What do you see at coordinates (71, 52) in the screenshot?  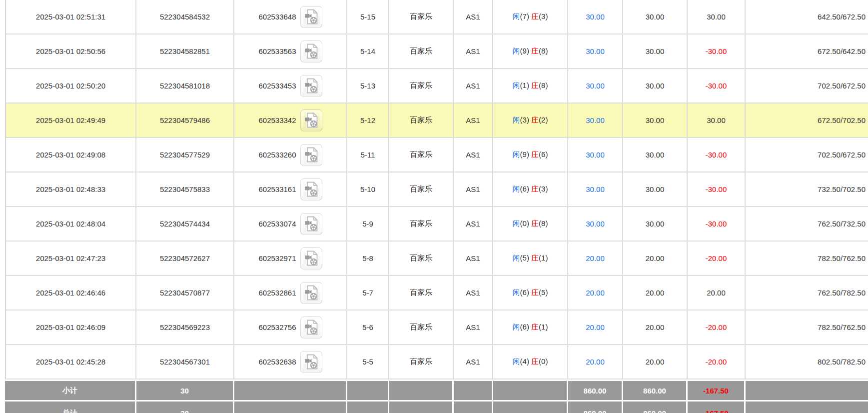 I see `bet-time: 2025-03-01 02:50:56` at bounding box center [71, 52].